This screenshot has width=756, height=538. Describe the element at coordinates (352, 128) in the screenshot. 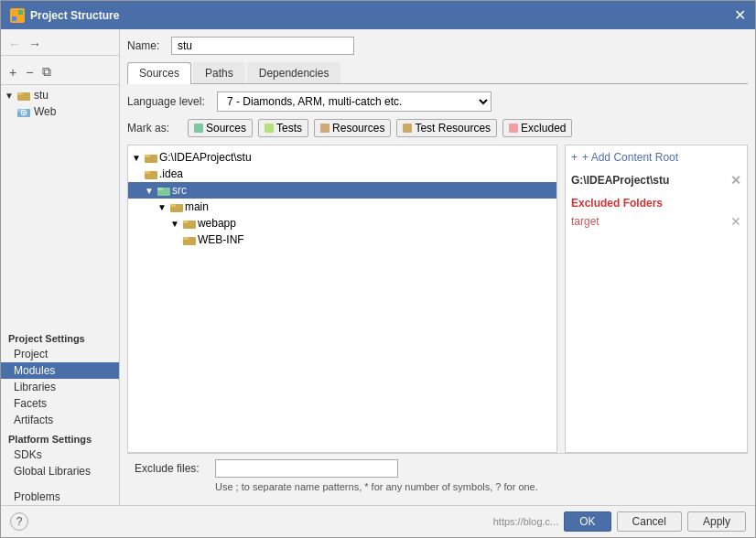

I see `mark-resources-button: Resources` at that location.